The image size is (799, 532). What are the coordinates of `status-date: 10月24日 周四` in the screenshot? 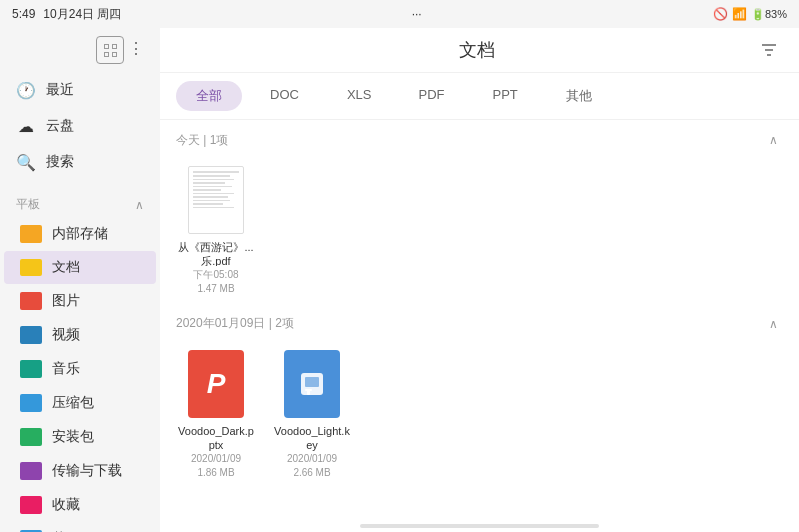 It's located at (82, 14).